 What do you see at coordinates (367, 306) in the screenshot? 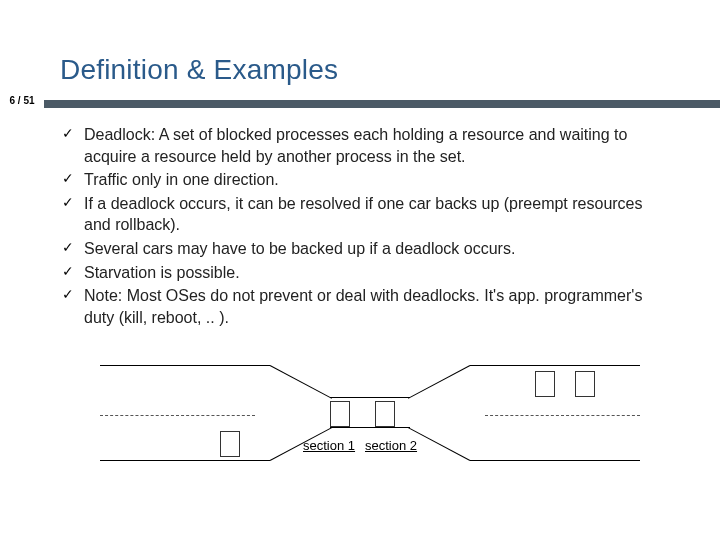
I see `bullet-item: Note: Most OSes do not prevent or deal w…` at bounding box center [367, 306].